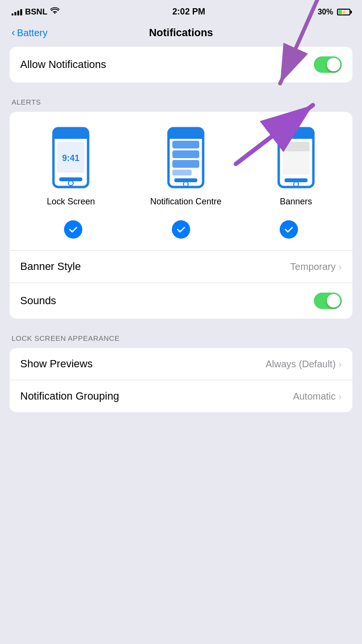 The width and height of the screenshot is (362, 644). I want to click on carrier-label: BSNL, so click(36, 12).